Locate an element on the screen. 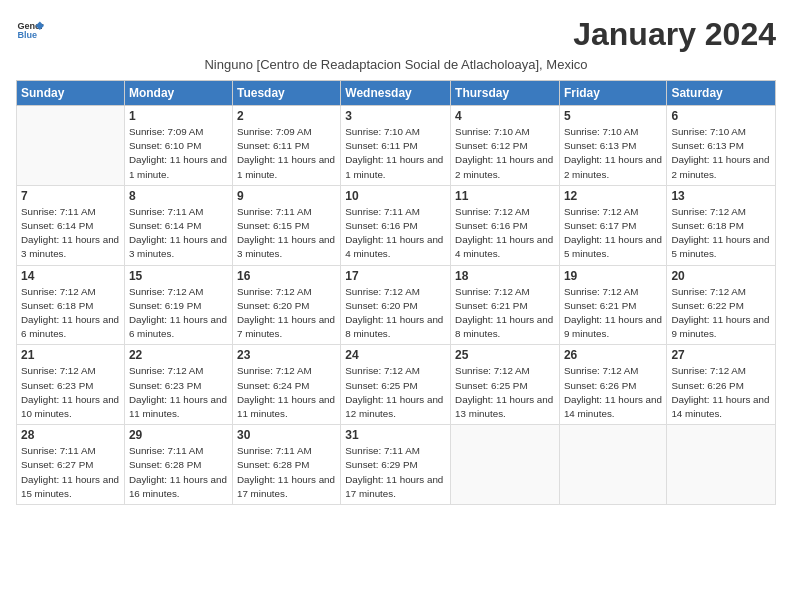  day-number: 6 is located at coordinates (721, 116).